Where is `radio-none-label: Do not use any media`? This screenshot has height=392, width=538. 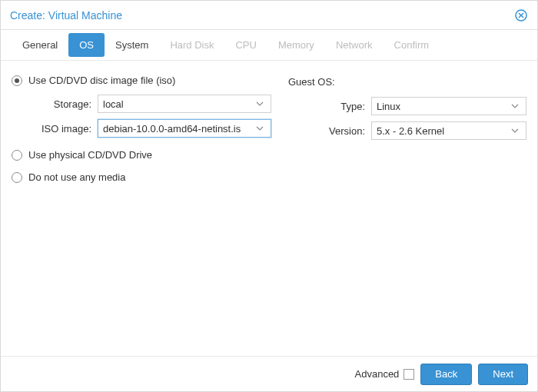
radio-none-label: Do not use any media is located at coordinates (77, 177).